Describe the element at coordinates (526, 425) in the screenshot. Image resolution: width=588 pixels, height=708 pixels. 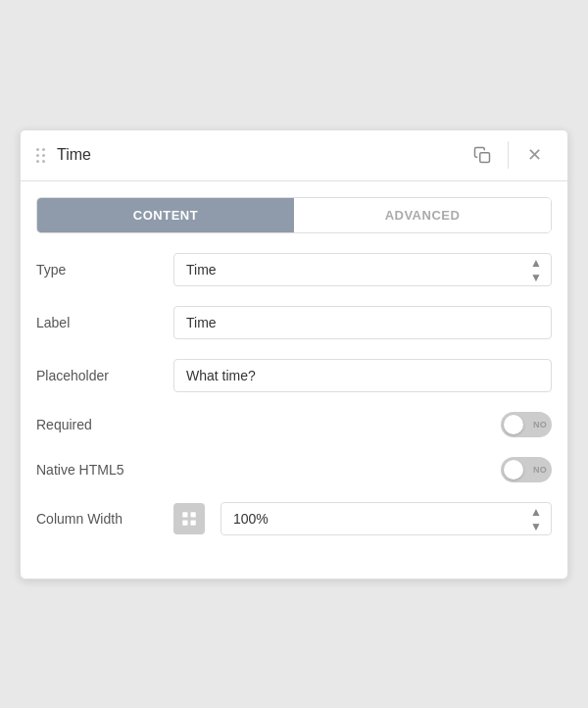
I see `required-track: NO` at that location.